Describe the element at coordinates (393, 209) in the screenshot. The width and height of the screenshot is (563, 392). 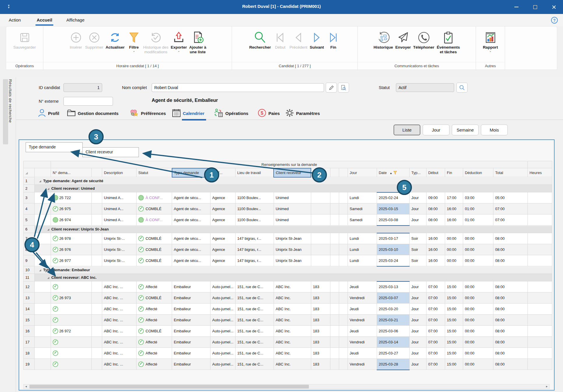
I see `cell-date: 2025-03-15` at that location.